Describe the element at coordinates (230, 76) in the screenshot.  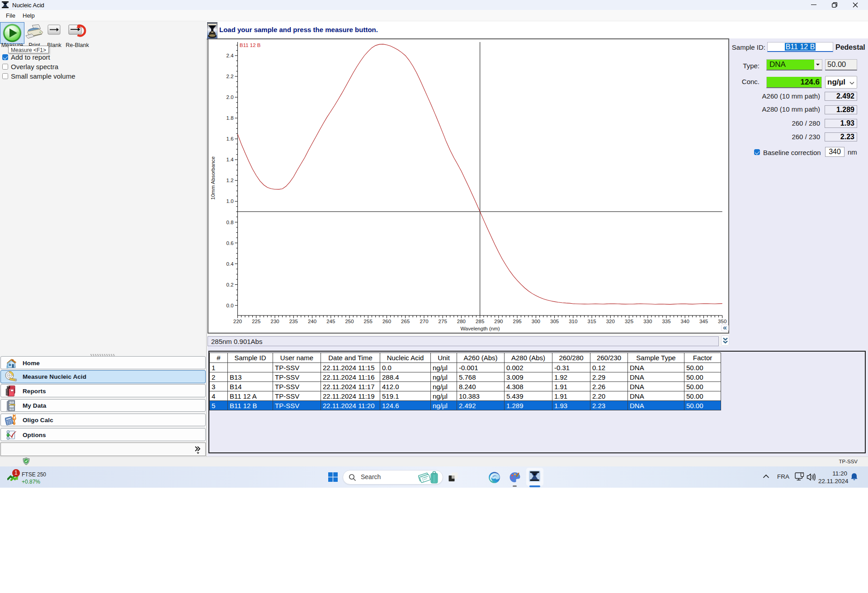
I see `svg-text: 2.2` at that location.